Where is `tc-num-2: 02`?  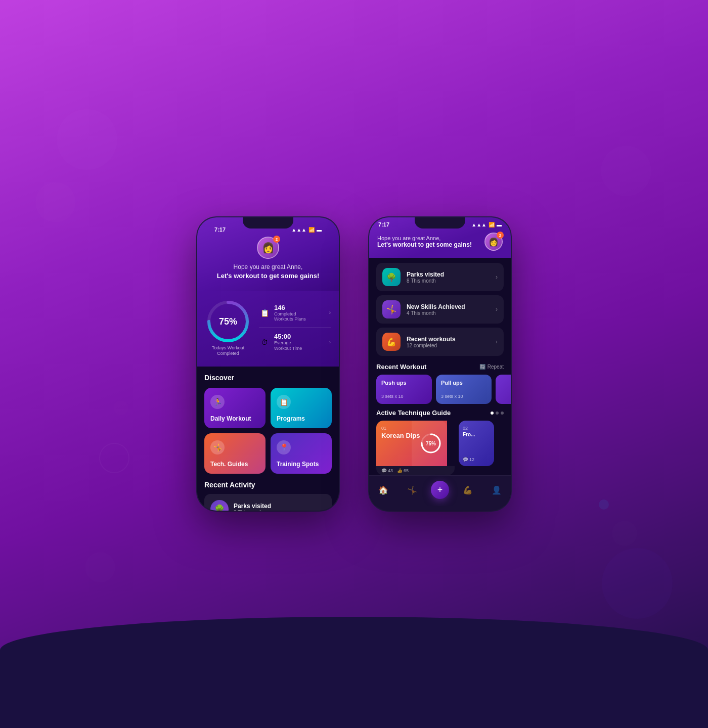 tc-num-2: 02 is located at coordinates (476, 428).